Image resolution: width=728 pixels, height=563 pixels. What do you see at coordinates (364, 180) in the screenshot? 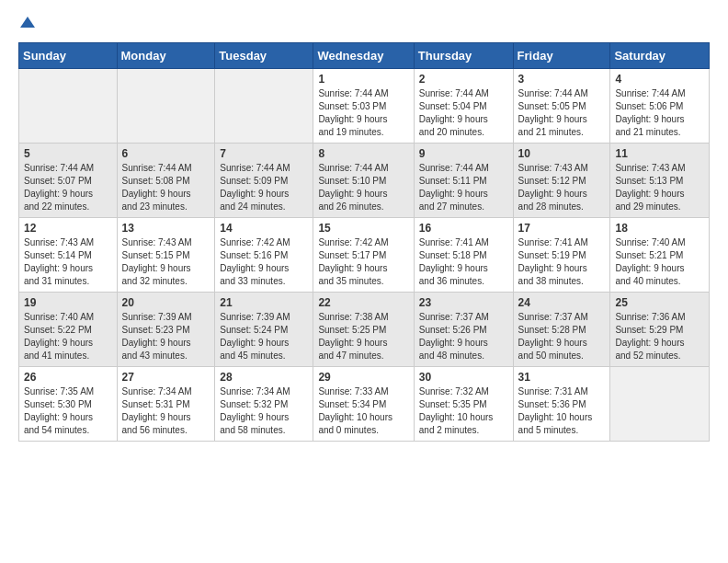
I see `week-row-2: 5Sunrise: 7:44 AM Sunset: 5:07 PM Daylig…` at bounding box center [364, 180].